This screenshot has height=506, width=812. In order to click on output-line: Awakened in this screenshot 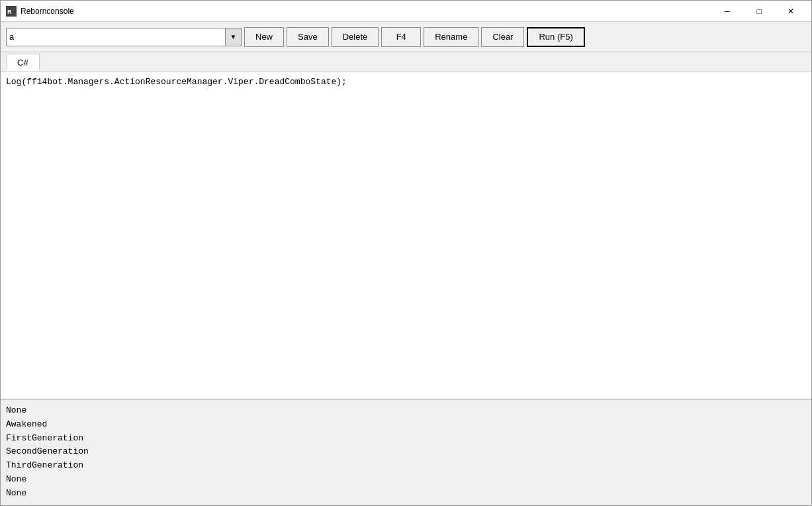, I will do `click(406, 425)`.